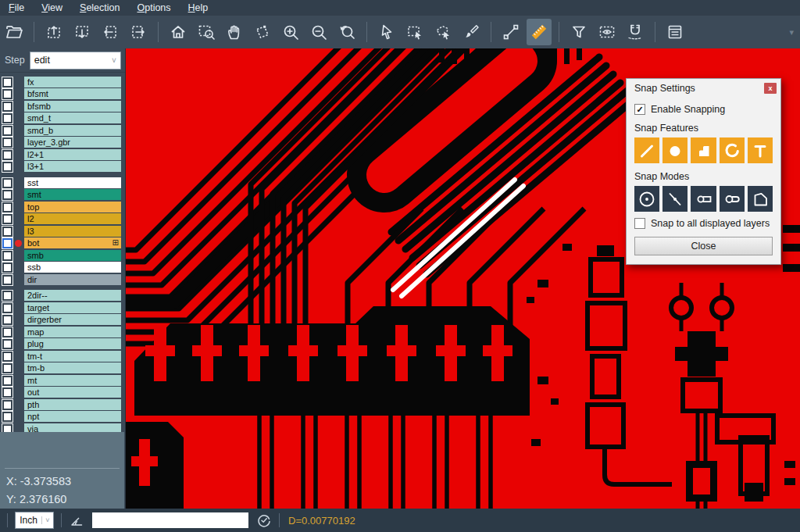  What do you see at coordinates (73, 130) in the screenshot?
I see `layer-smd_b: smd_b` at bounding box center [73, 130].